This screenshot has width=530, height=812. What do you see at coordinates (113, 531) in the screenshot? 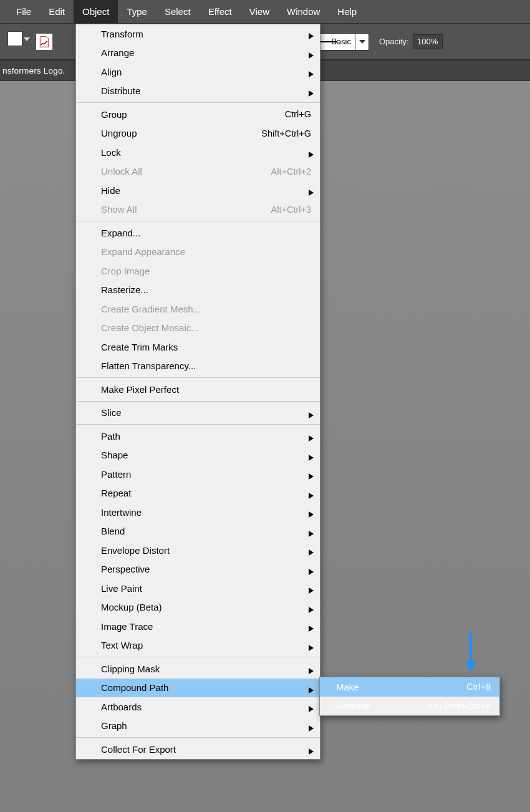
I see `menuitem-label: Blend` at bounding box center [113, 531].